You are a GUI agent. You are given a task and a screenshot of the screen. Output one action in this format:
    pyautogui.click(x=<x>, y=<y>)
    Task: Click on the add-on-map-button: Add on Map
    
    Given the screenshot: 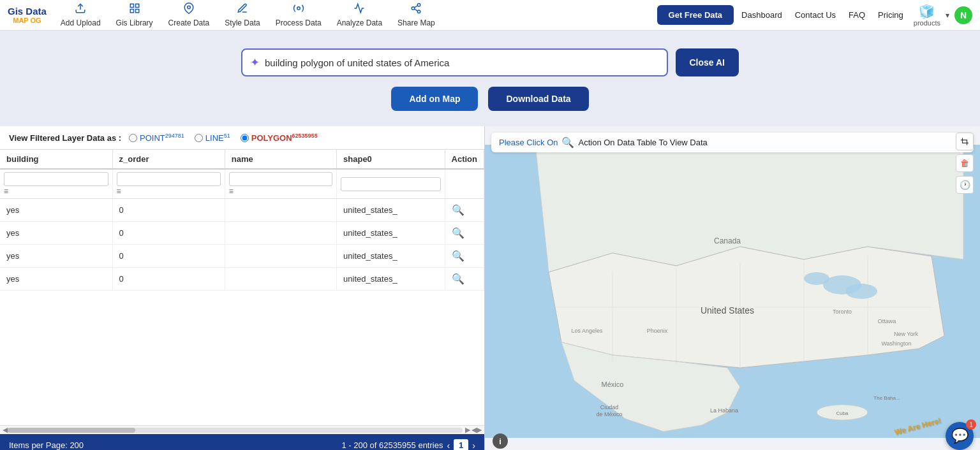 What is the action you would take?
    pyautogui.click(x=434, y=99)
    